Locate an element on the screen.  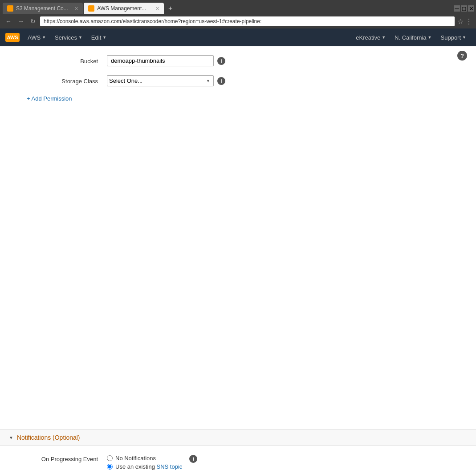
progressing-info-icon: i is located at coordinates (193, 459).